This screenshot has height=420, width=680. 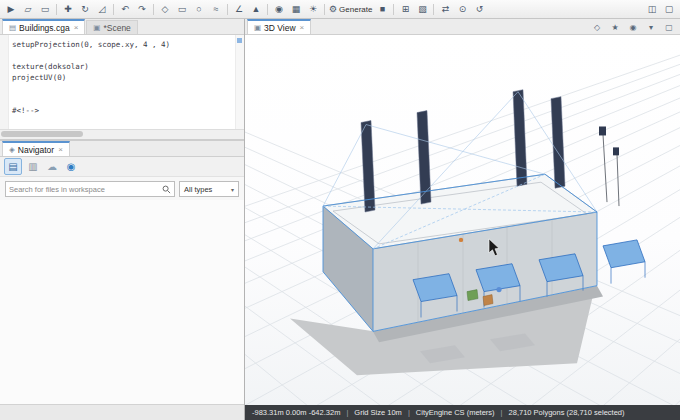 I want to click on cga-editor-pane: ▤ Buildings.cga × ▣ *Scene setupProjecti…, so click(x=122, y=80).